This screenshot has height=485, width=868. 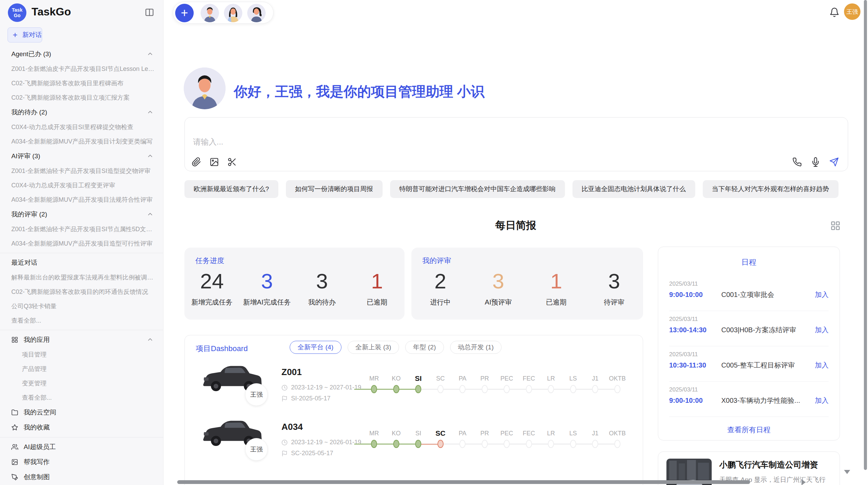 What do you see at coordinates (771, 189) in the screenshot?
I see `suggestion-chip: 当下年轻人对汽车外观有怎样的喜好趋势` at bounding box center [771, 189].